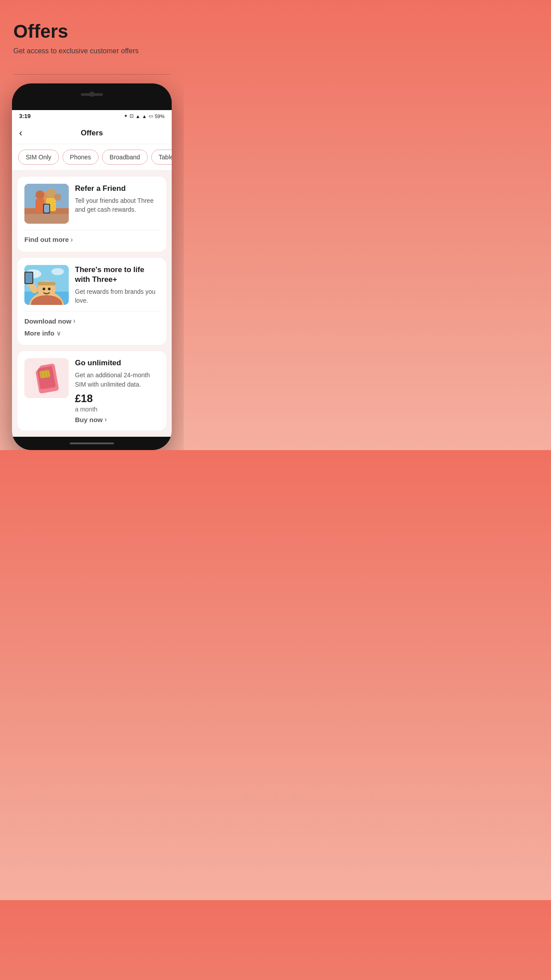  Describe the element at coordinates (144, 116) in the screenshot. I see `status-icons: ✦ ⊡ ▲ ▲ ▭ 59%` at that location.